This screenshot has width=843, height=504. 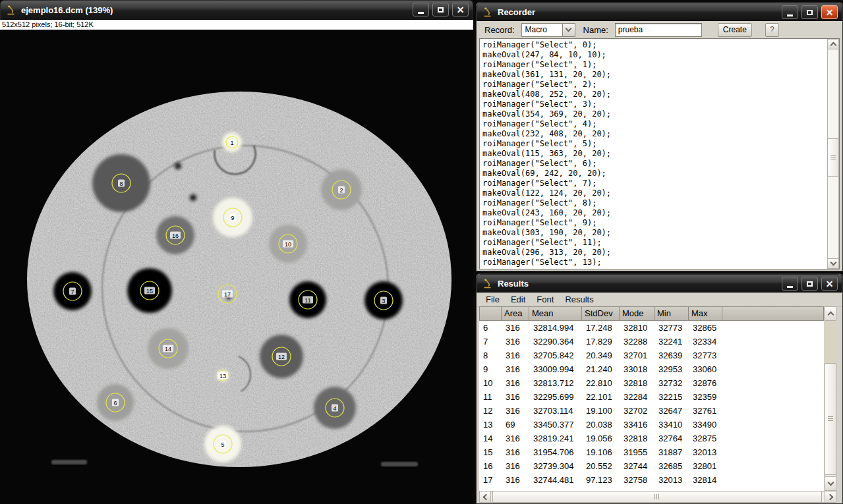 What do you see at coordinates (460, 9) in the screenshot?
I see `image-close-button: ✕` at bounding box center [460, 9].